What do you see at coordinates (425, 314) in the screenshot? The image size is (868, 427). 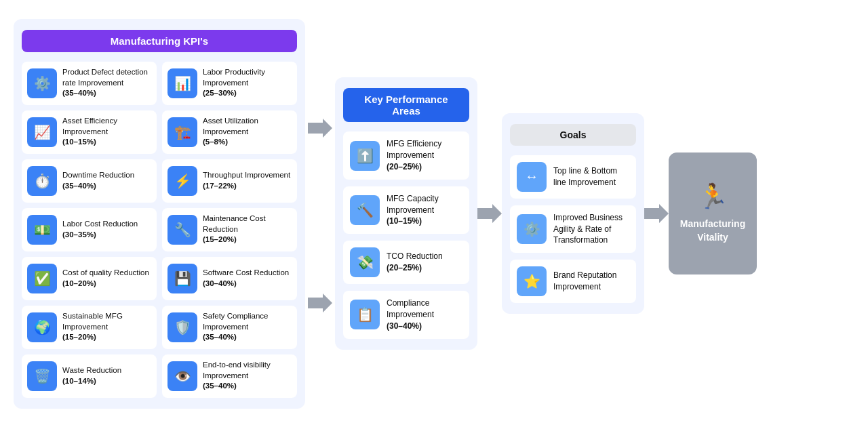 I see `kpa-text: Compliance Improvement(30–40%)` at bounding box center [425, 314].